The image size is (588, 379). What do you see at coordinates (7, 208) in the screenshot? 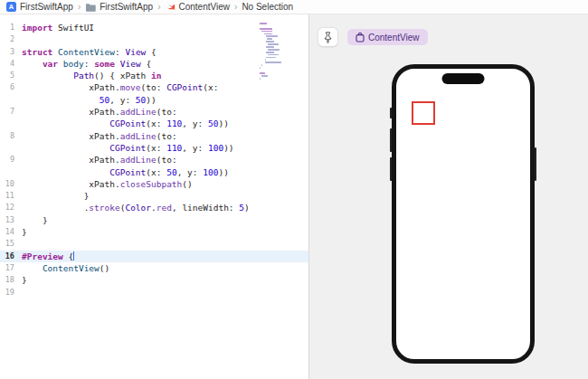
I see `line-number: 12` at bounding box center [7, 208].